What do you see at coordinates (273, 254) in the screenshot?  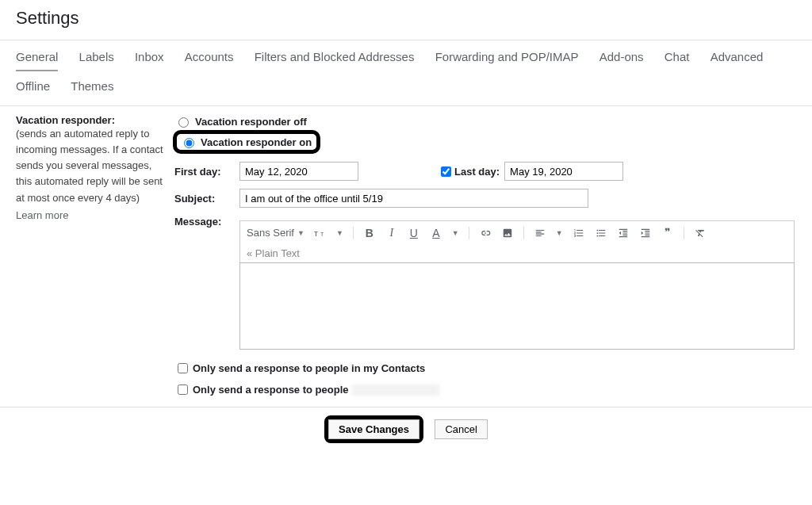 I see `plain-text-label: « Plain Text` at bounding box center [273, 254].